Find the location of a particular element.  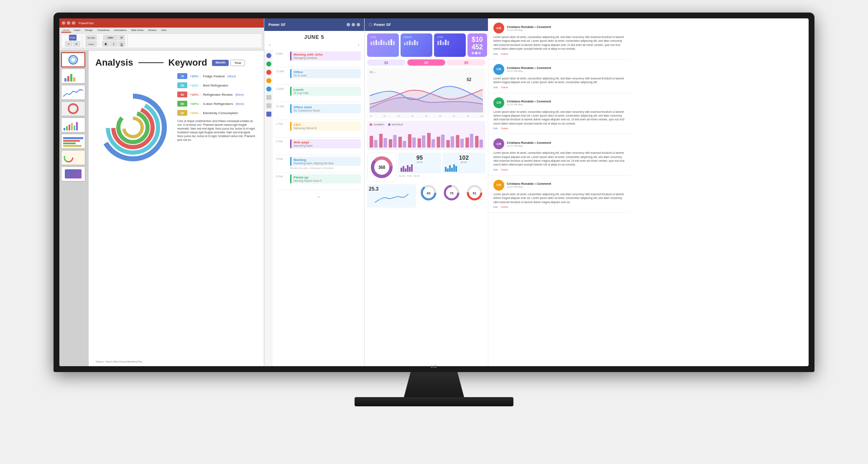

event-sub-meeting2: Marketing team: aligning the task is located at coordinates (326, 163).